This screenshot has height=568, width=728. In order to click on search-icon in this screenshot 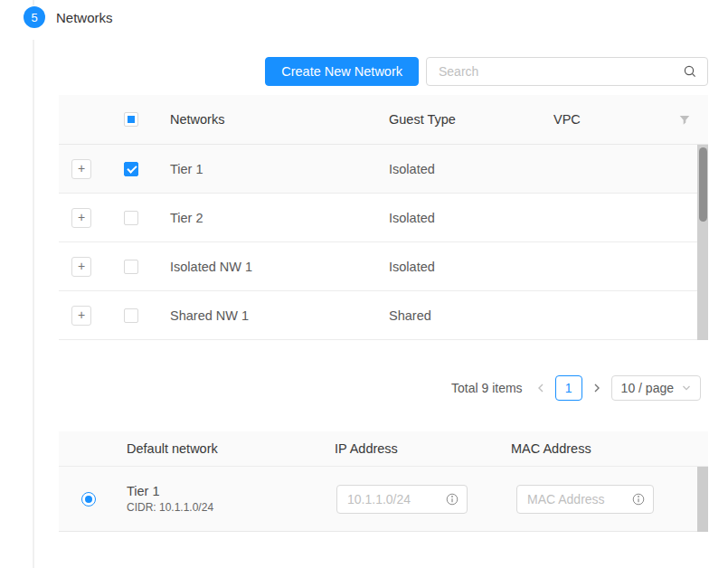, I will do `click(690, 71)`.